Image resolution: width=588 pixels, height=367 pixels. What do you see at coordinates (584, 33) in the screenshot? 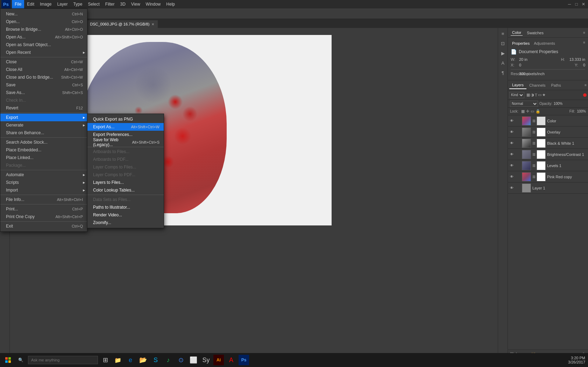
I see `color-panel-menu: ≡` at bounding box center [584, 33].